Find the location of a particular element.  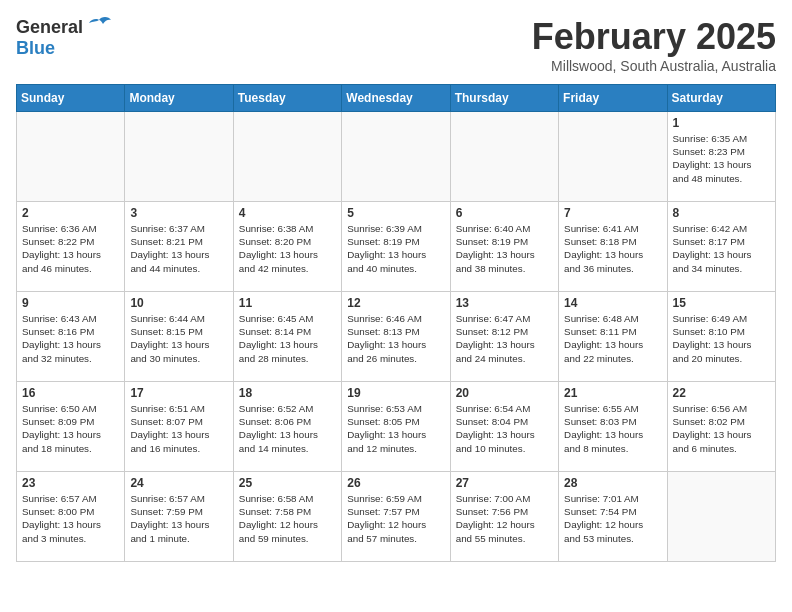

week-row-3: 16Sunrise: 6:50 AM Sunset: 8:09 PM Dayli… is located at coordinates (396, 427).